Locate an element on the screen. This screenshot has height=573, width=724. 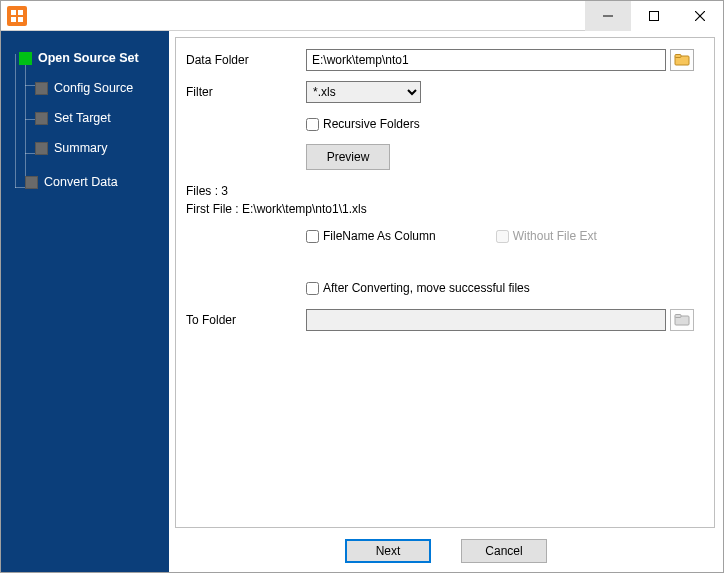
close-button is located at coordinates (700, 16).